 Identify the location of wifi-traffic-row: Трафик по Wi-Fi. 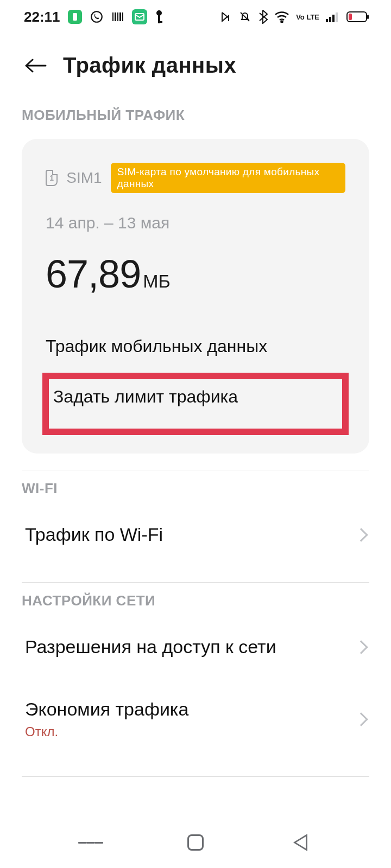
(195, 535).